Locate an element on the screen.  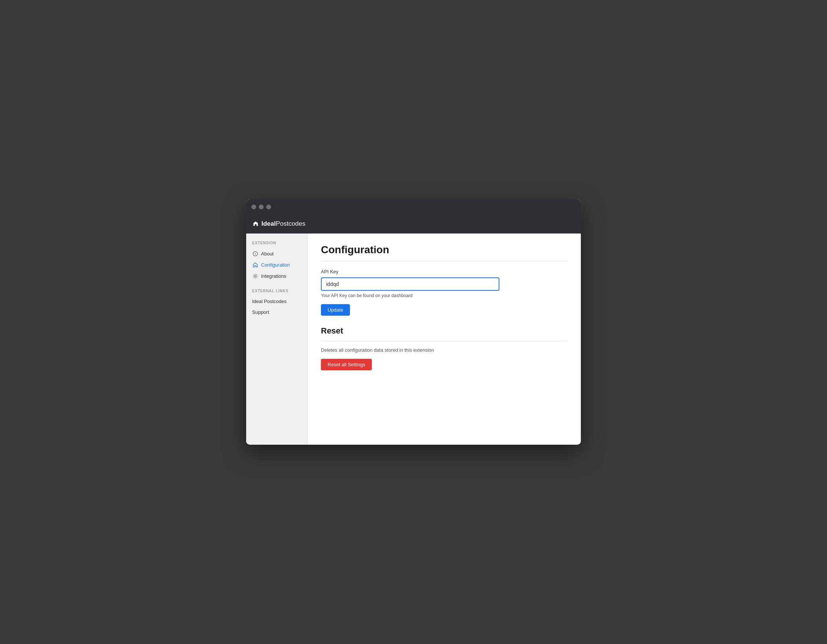
window-controls is located at coordinates (261, 207).